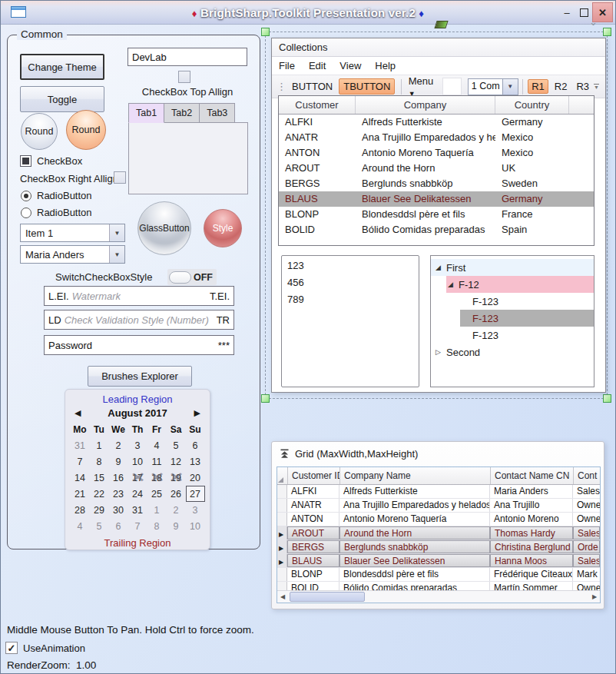  I want to click on checkbox-top-align, so click(184, 77).